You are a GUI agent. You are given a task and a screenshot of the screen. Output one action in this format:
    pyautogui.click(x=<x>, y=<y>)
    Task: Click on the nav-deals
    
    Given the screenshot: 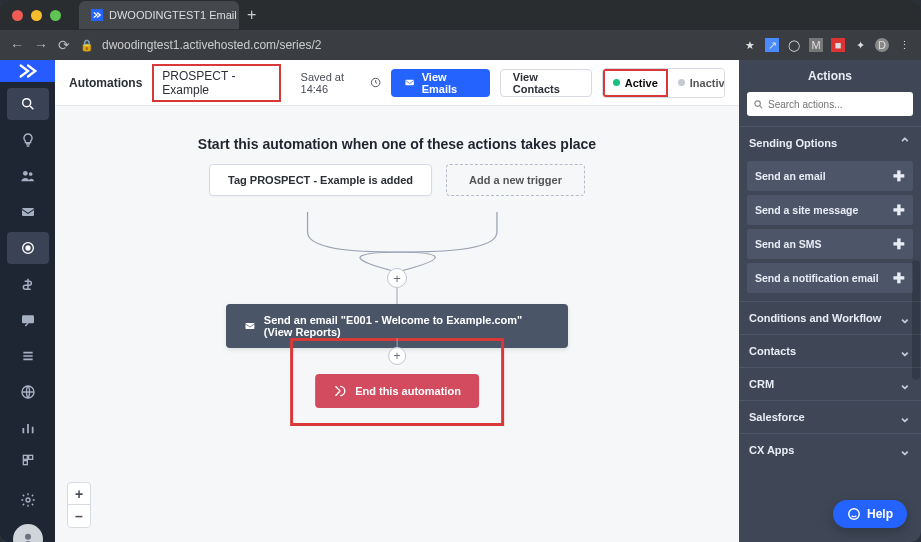 What is the action you would take?
    pyautogui.click(x=28, y=284)
    